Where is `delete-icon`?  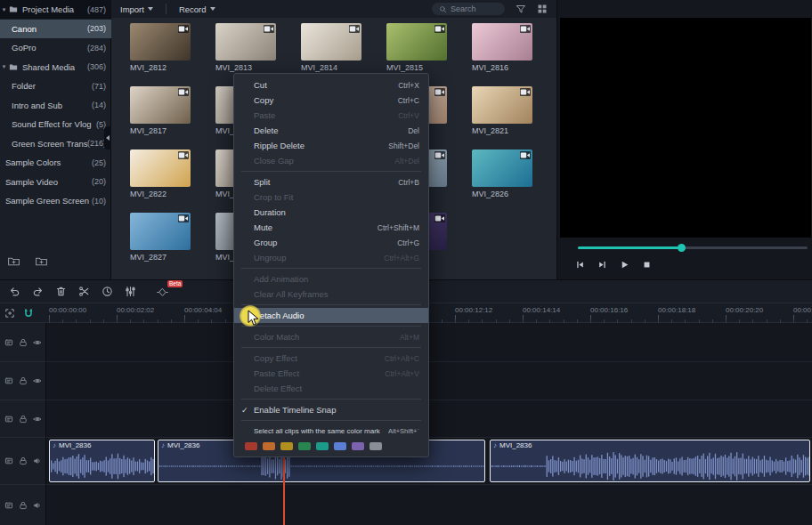
delete-icon is located at coordinates (61, 292).